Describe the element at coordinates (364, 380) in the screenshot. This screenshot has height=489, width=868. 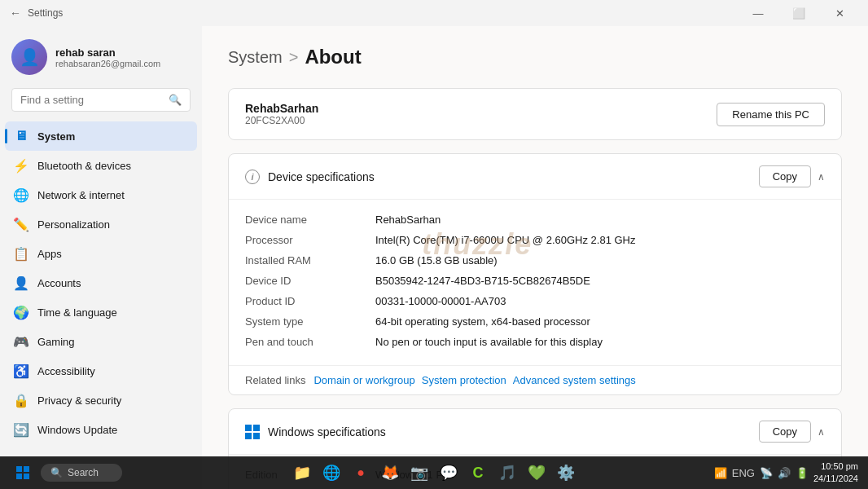
I see `related-link-domain: Domain or workgroup` at that location.